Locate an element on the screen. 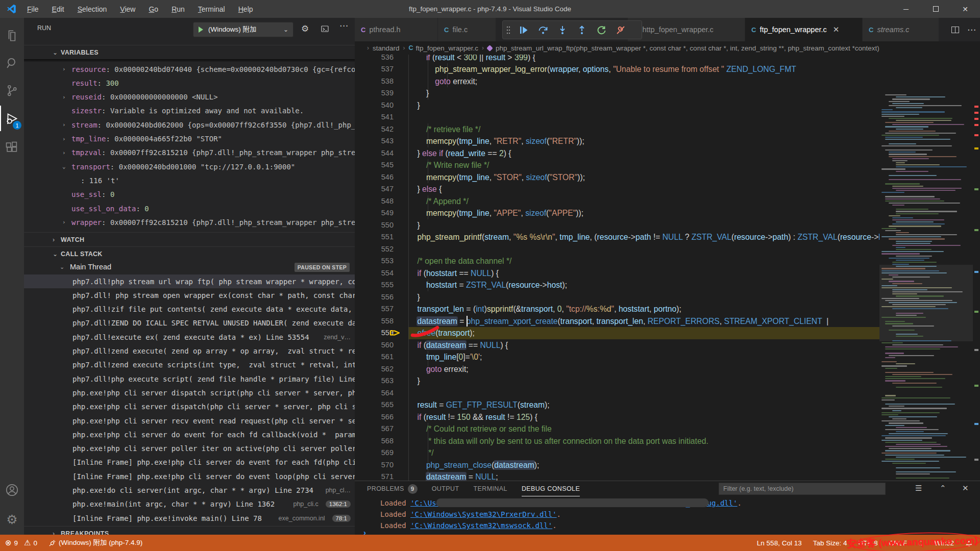 Image resolution: width=980 pixels, height=551 pixels. watch-section-header: › WATCH is located at coordinates (189, 239).